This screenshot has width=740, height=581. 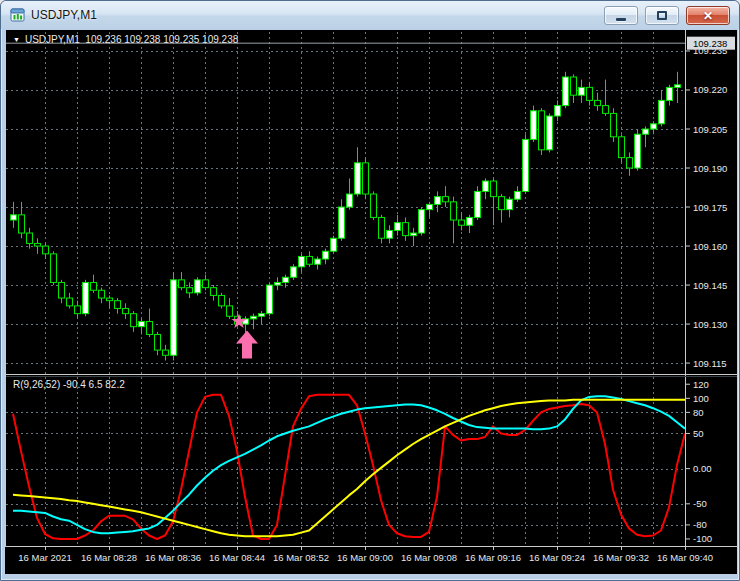 What do you see at coordinates (710, 246) in the screenshot?
I see `svg-text: 109.160` at bounding box center [710, 246].